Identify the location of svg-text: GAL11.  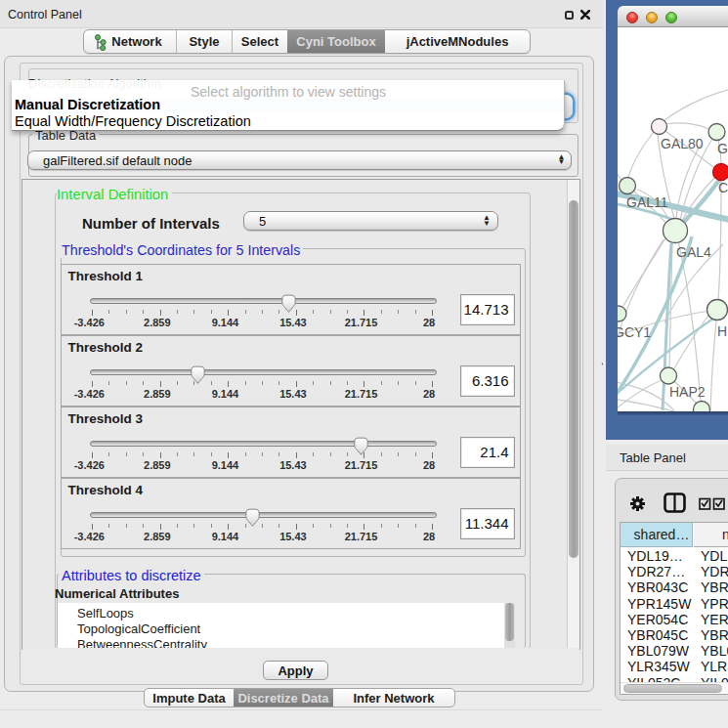
(647, 202).